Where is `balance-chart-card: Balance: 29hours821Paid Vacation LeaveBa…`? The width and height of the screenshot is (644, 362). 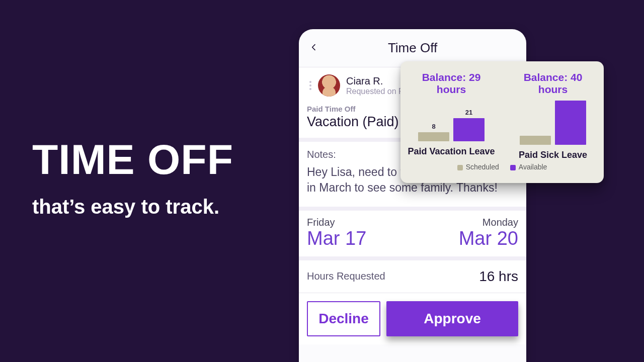
balance-chart-card: Balance: 29hours821Paid Vacation LeaveBa… is located at coordinates (502, 122).